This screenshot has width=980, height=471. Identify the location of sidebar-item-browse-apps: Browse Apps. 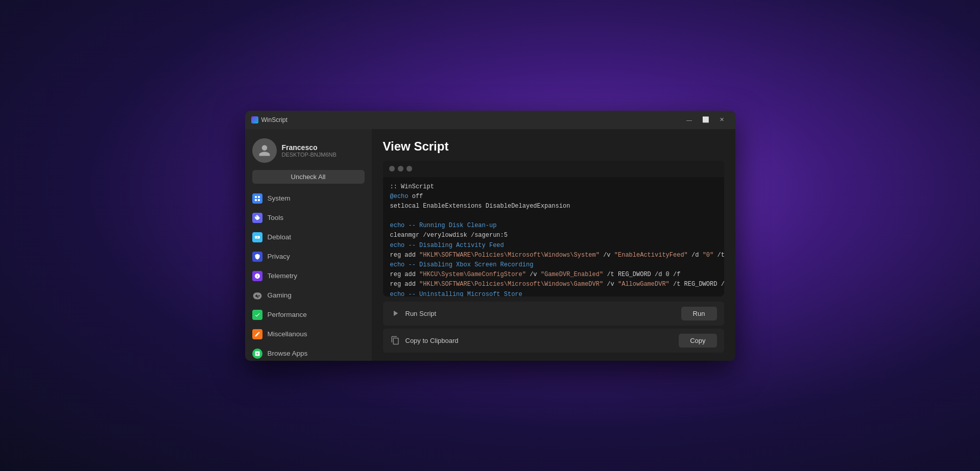
(308, 352).